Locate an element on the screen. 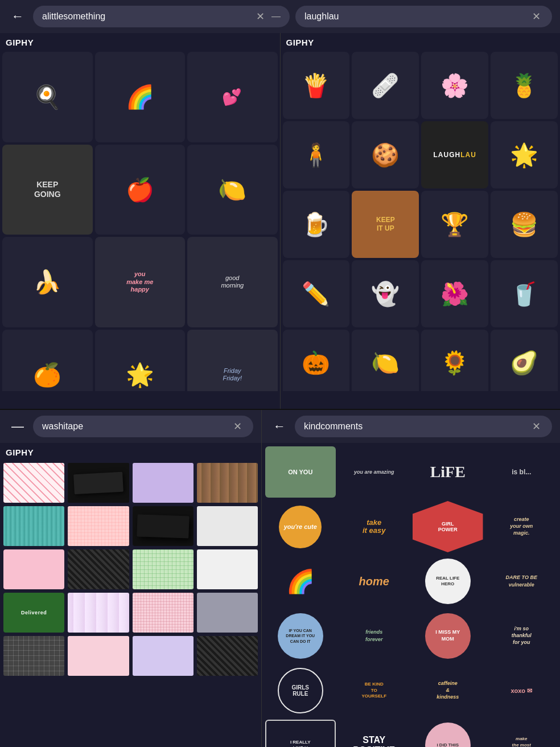 Image resolution: width=560 pixels, height=747 pixels. sticker-keep-going: KEEPGOING is located at coordinates (48, 190).